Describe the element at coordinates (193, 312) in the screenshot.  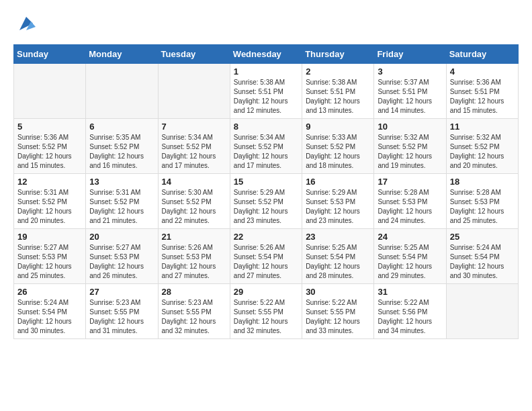
I see `calendar-cell: 28Sunrise: 5:23 AM Sunset: 5:55 PM Dayli…` at that location.